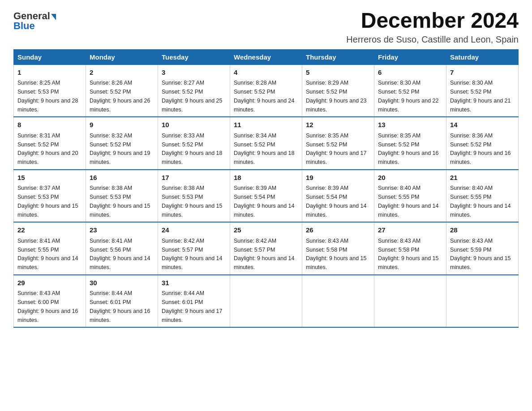 Image resolution: width=532 pixels, height=411 pixels. Describe the element at coordinates (32, 16) in the screenshot. I see `logo-general: General` at that location.